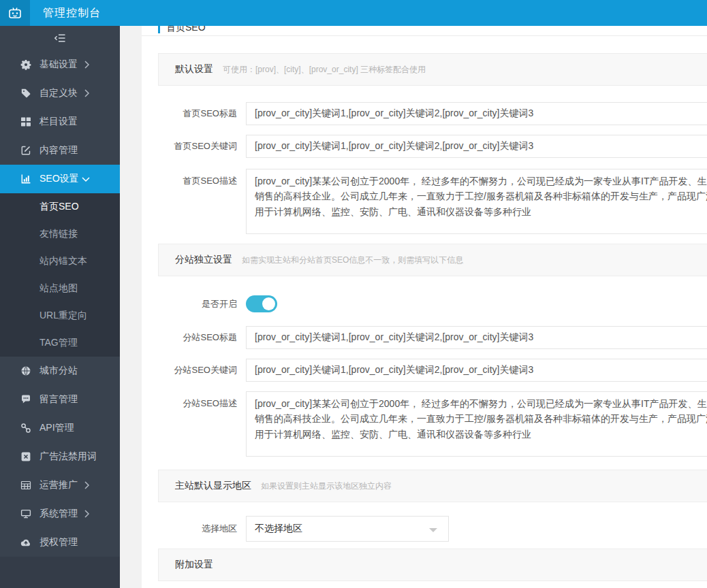 The height and width of the screenshot is (588, 707). Describe the element at coordinates (60, 316) in the screenshot. I see `sidebar-subitem-url-redirect: URL重定向` at that location.